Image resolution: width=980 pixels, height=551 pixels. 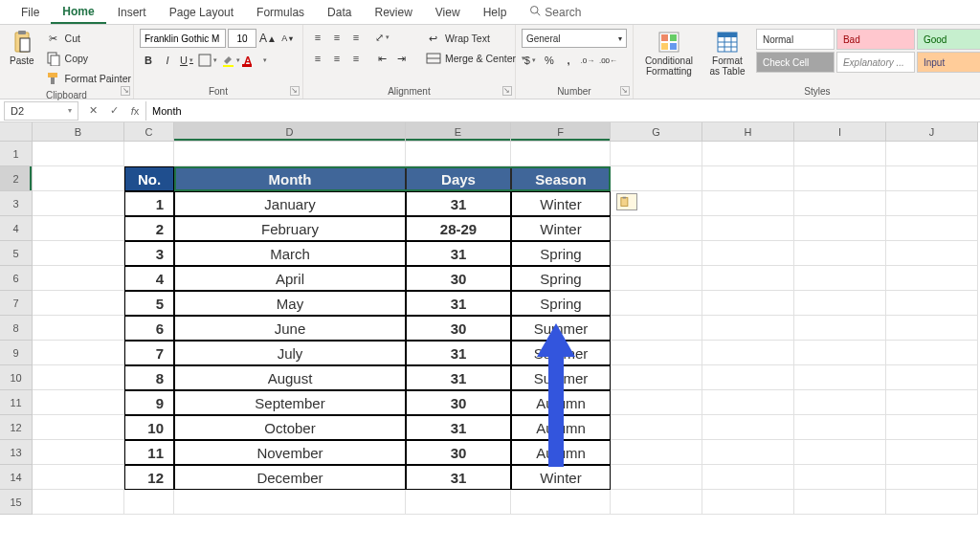 I want to click on cell-I15, so click(x=840, y=502).